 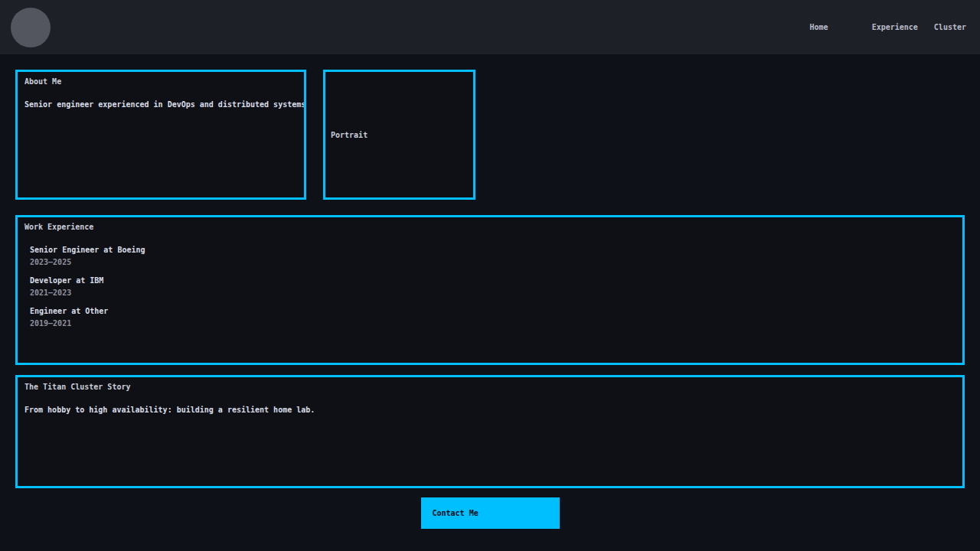 I want to click on work-item-period: 2021–2023, so click(x=493, y=292).